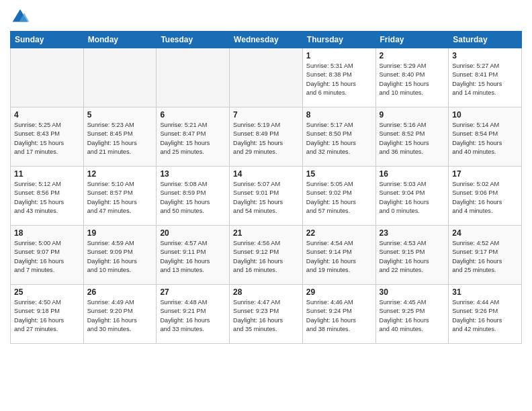 Image resolution: width=532 pixels, height=411 pixels. Describe the element at coordinates (47, 257) in the screenshot. I see `day-detail: Sunrise: 5:00 AM Sunset: 9:07 PM Dayligh…` at that location.